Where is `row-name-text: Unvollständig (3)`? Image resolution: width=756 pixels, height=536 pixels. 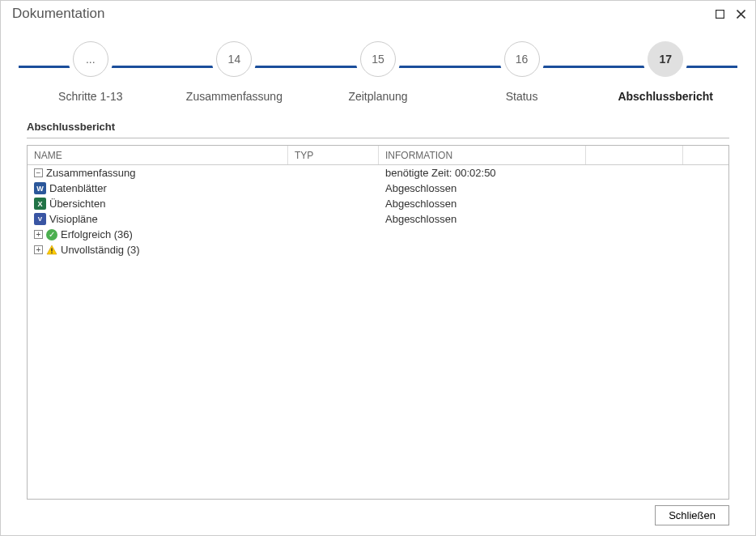 row-name-text: Unvollständig (3) is located at coordinates (100, 249).